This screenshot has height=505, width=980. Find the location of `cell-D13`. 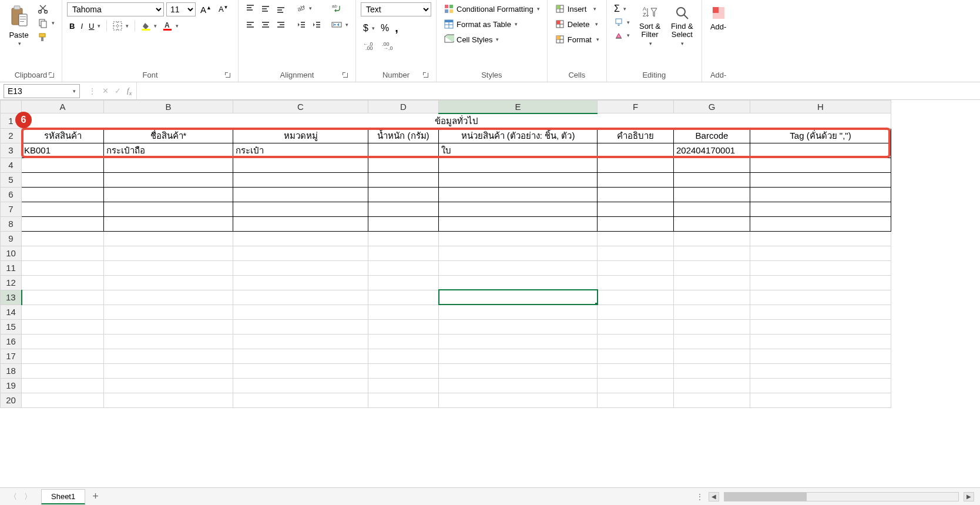

cell-D13 is located at coordinates (404, 297).